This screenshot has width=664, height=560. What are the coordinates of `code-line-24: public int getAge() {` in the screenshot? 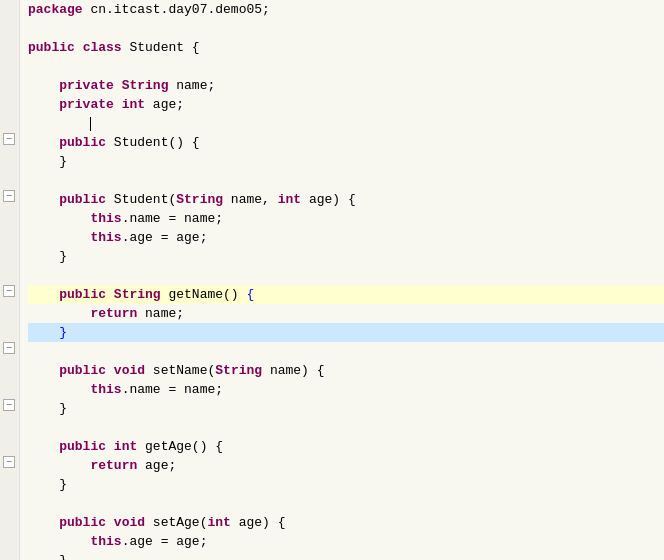 It's located at (346, 446).